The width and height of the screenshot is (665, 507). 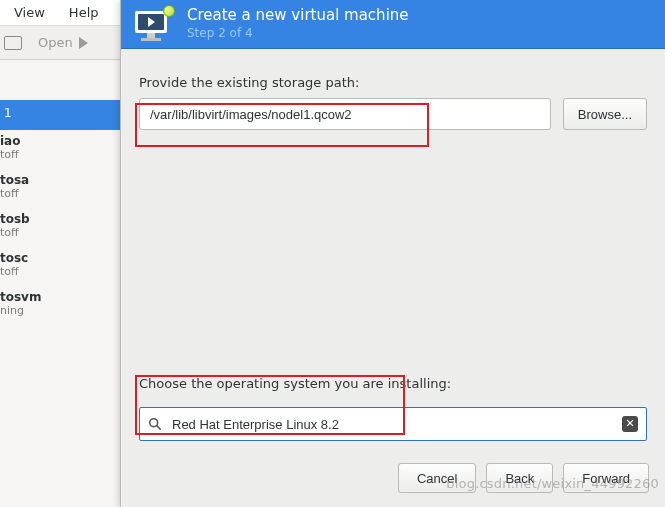 I want to click on vm-selected-label: 1, so click(x=8, y=113).